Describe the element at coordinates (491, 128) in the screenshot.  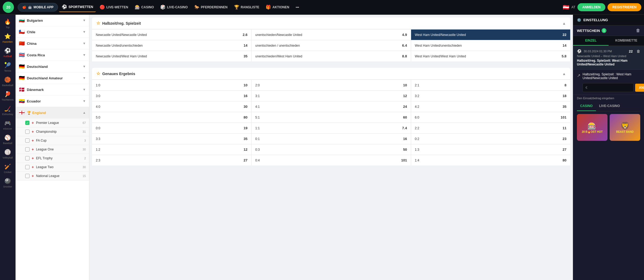
I see `gbet-14: 2:211` at that location.